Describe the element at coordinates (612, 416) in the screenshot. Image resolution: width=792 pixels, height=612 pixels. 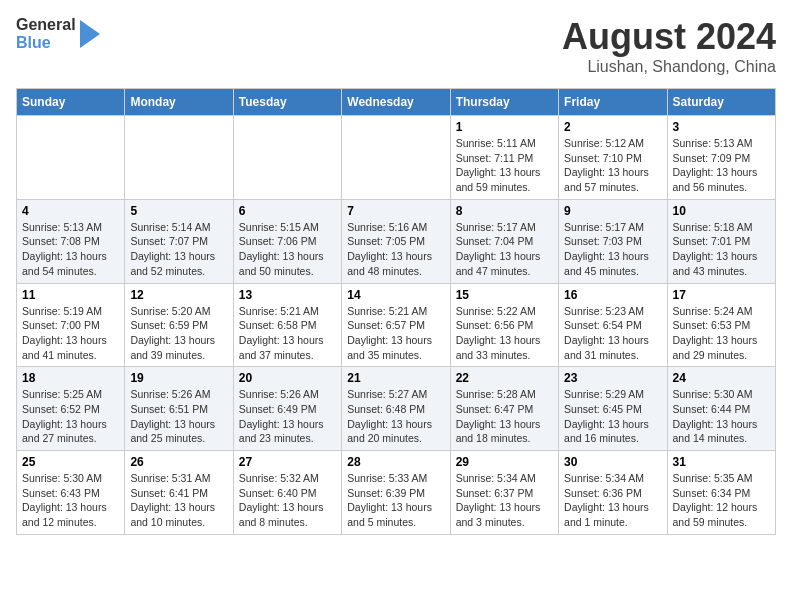
I see `day-info: Sunrise: 5:29 AMSunset: 6:45 PMDaylight:…` at that location.